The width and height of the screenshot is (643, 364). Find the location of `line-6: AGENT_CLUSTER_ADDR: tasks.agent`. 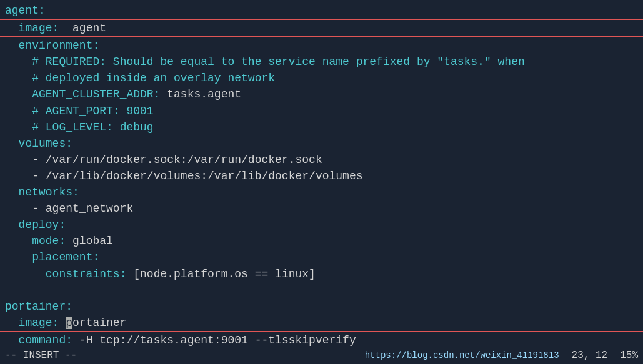

line-6: AGENT_CLUSTER_ADDR: tasks.agent is located at coordinates (321, 94).